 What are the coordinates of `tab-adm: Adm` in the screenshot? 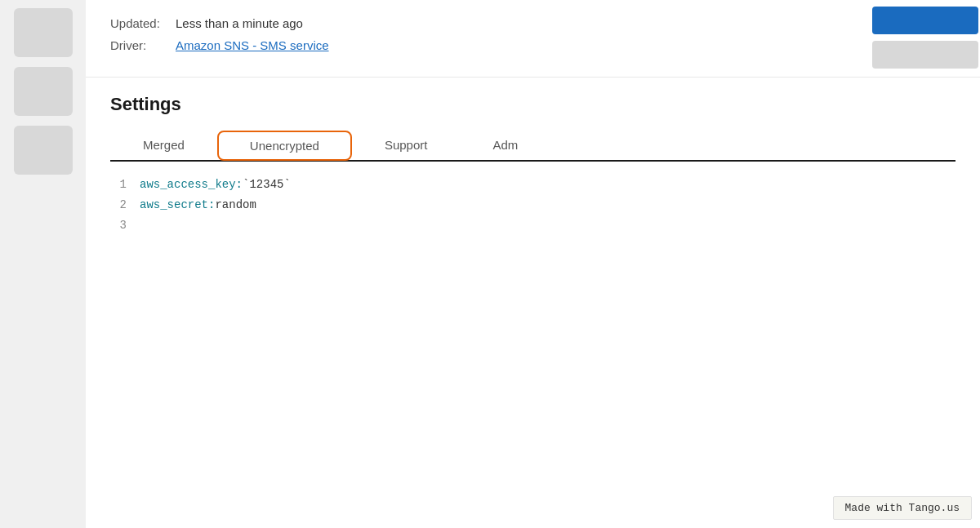 It's located at (505, 145).